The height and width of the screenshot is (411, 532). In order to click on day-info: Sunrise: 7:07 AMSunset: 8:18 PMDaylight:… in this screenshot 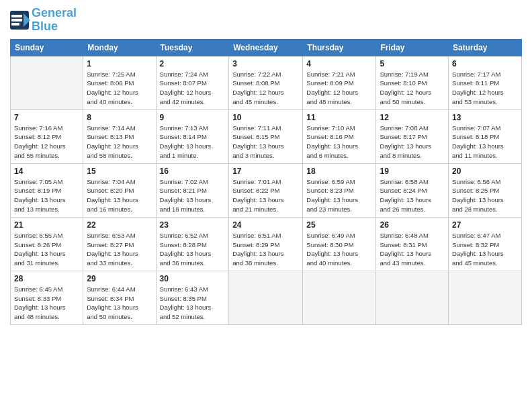, I will do `click(485, 142)`.